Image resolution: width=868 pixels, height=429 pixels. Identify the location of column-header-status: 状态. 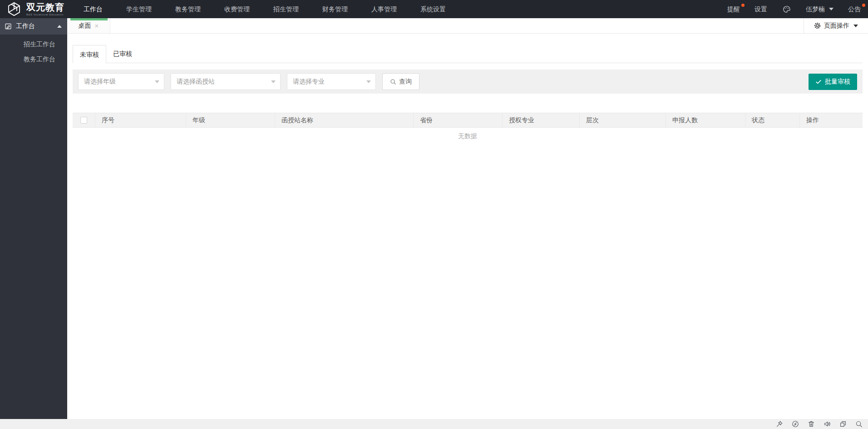
(773, 120).